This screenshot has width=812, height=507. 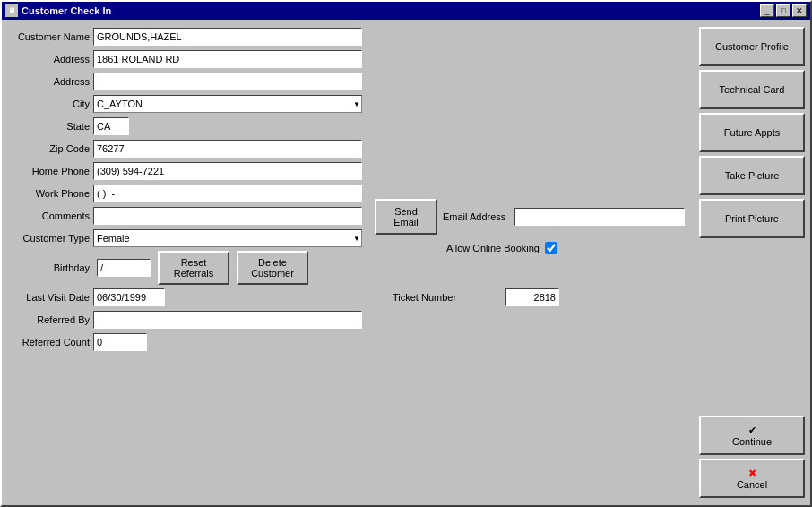 What do you see at coordinates (228, 171) in the screenshot?
I see `home-phone-input` at bounding box center [228, 171].